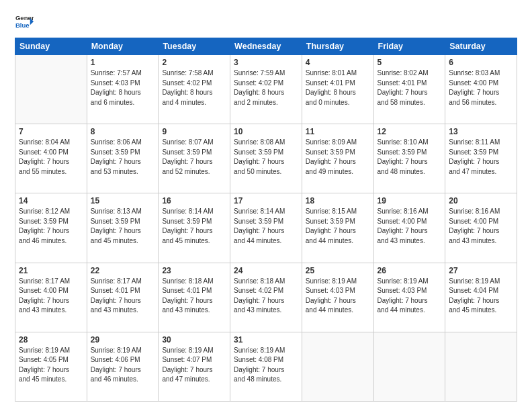 This screenshot has width=532, height=411. Describe the element at coordinates (123, 201) in the screenshot. I see `day-number: 15` at that location.